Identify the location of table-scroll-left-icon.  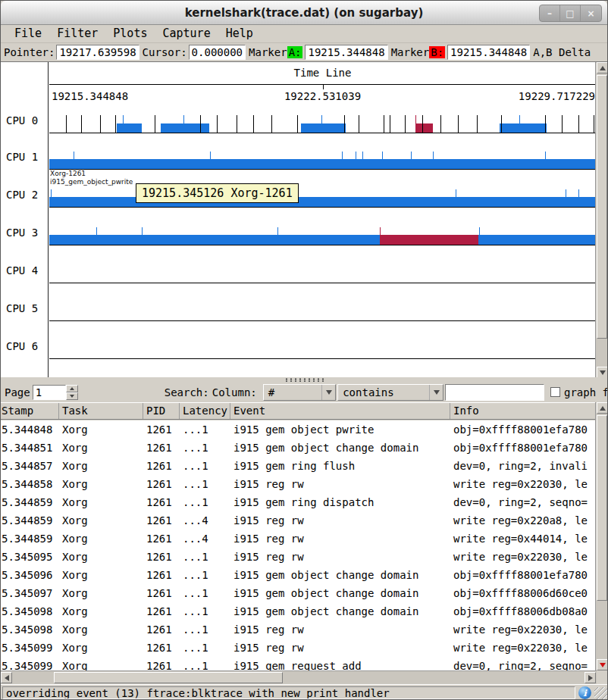
(6, 677).